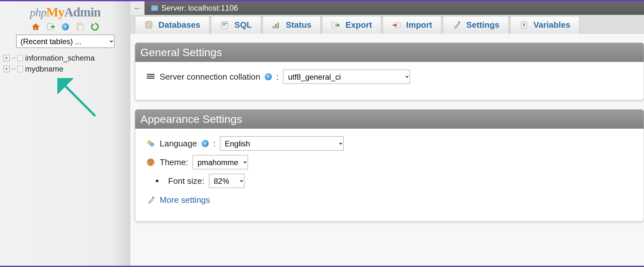 This screenshot has height=267, width=644. What do you see at coordinates (390, 162) in the screenshot?
I see `theme-row: Theme: pmahomme` at bounding box center [390, 162].